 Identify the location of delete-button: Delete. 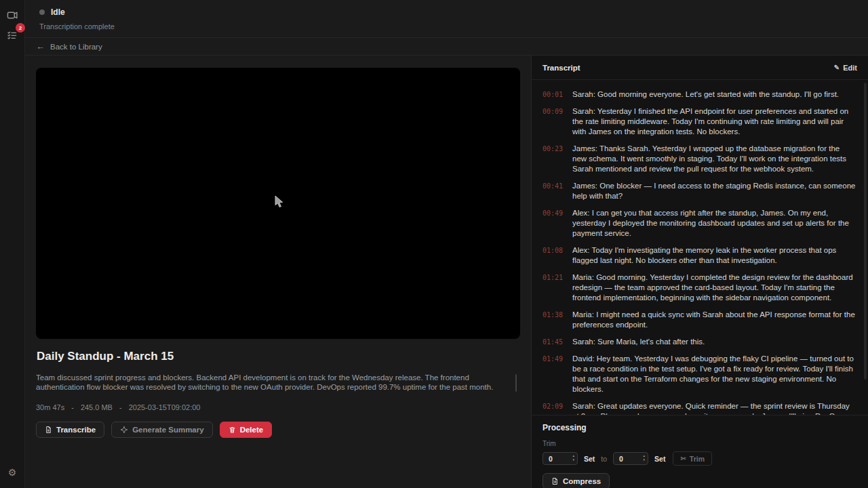
(246, 430).